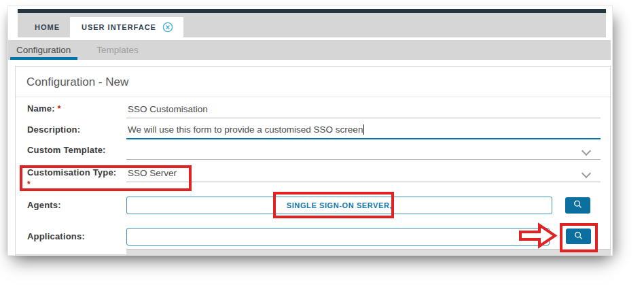  Describe the element at coordinates (538, 237) in the screenshot. I see `annotation-arrow-icon` at that location.